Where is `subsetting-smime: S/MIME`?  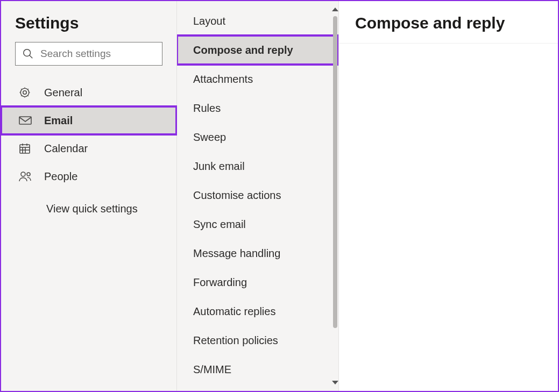
subsetting-smime: S/MIME is located at coordinates (258, 369).